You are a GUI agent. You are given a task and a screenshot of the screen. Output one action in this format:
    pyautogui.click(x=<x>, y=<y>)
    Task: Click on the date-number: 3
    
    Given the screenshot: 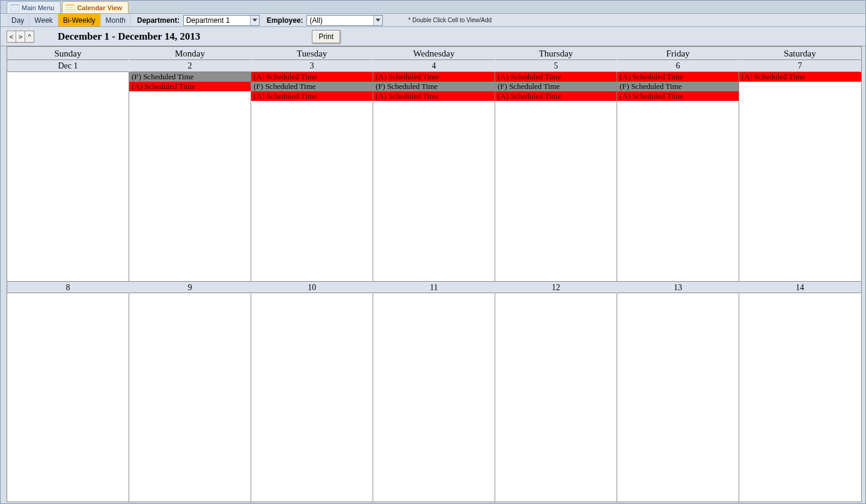 What is the action you would take?
    pyautogui.click(x=313, y=66)
    